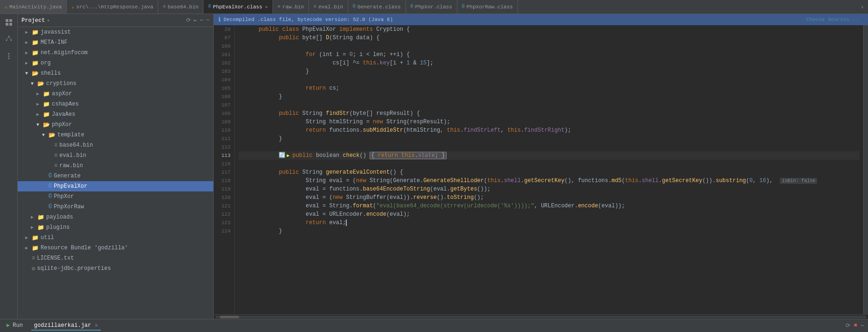 The image size is (868, 332). What do you see at coordinates (116, 238) in the screenshot?
I see `tree-item-util: ▶ 📁 util` at bounding box center [116, 238].